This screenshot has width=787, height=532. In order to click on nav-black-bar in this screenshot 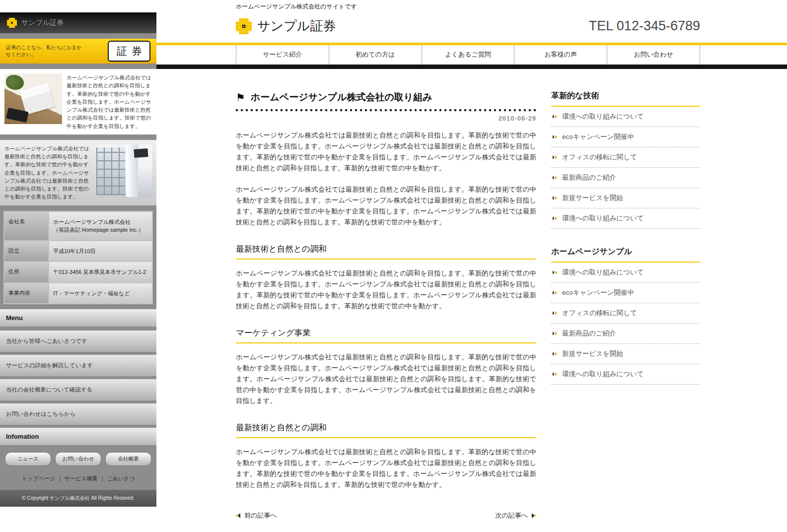, I will do `click(472, 66)`.